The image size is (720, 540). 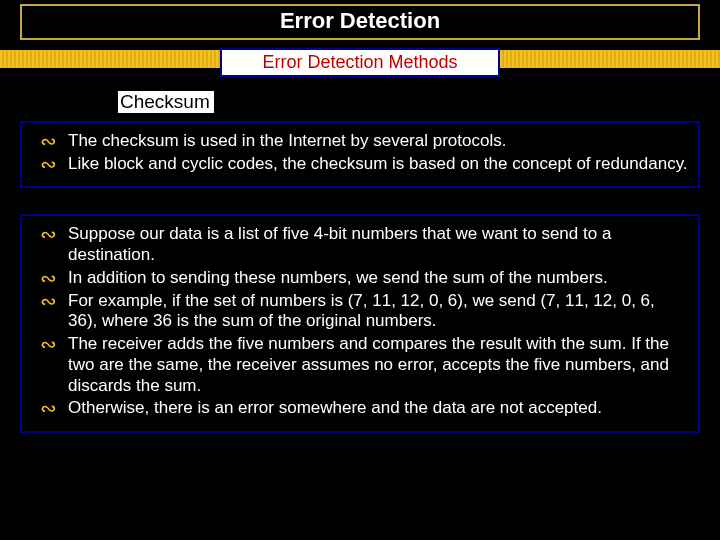 What do you see at coordinates (362, 408) in the screenshot?
I see `list-item: Otherwise, there is an error somewhere a…` at bounding box center [362, 408].